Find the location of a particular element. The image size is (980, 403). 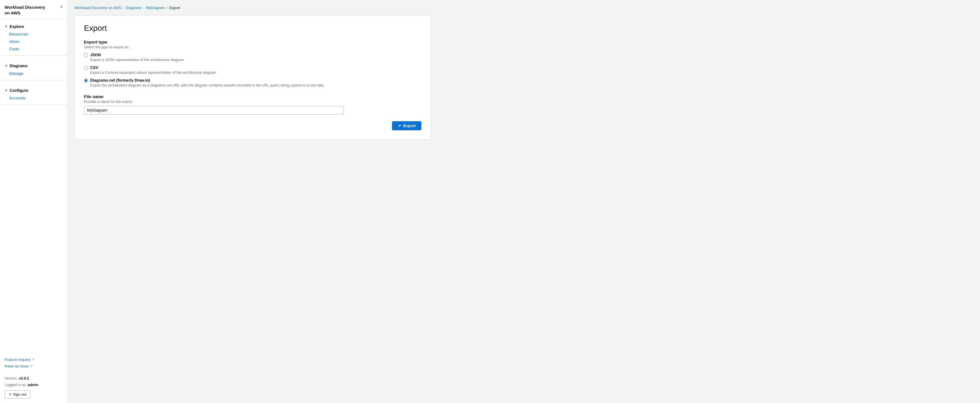

sidebar-section-header-configure: ▼ Configure is located at coordinates (34, 91).